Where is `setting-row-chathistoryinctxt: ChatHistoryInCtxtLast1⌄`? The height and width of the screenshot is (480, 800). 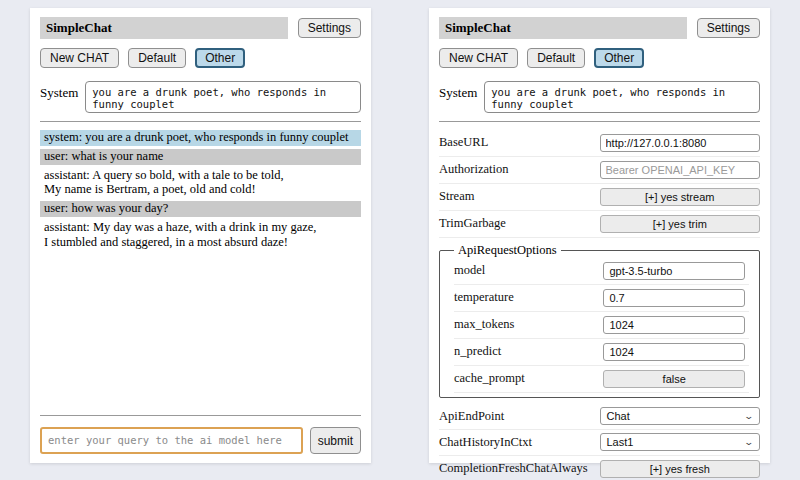 setting-row-chathistoryinctxt: ChatHistoryInCtxtLast1⌄ is located at coordinates (600, 443).